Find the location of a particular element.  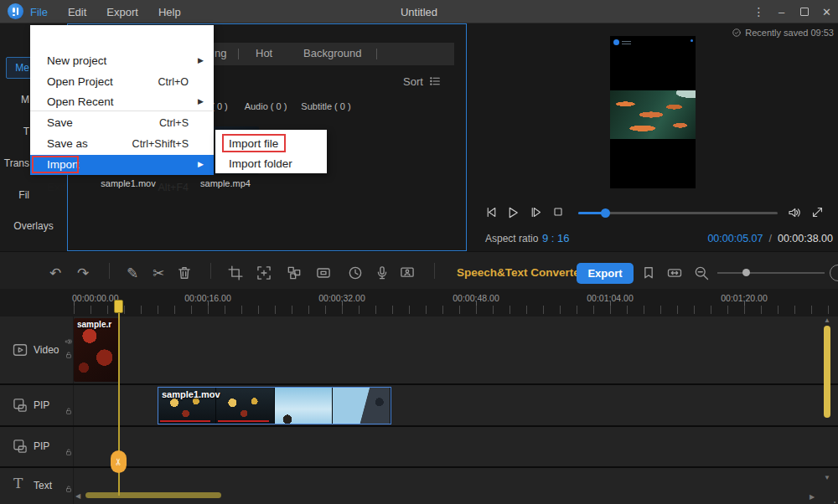

tab-hot: Hot is located at coordinates (264, 54).